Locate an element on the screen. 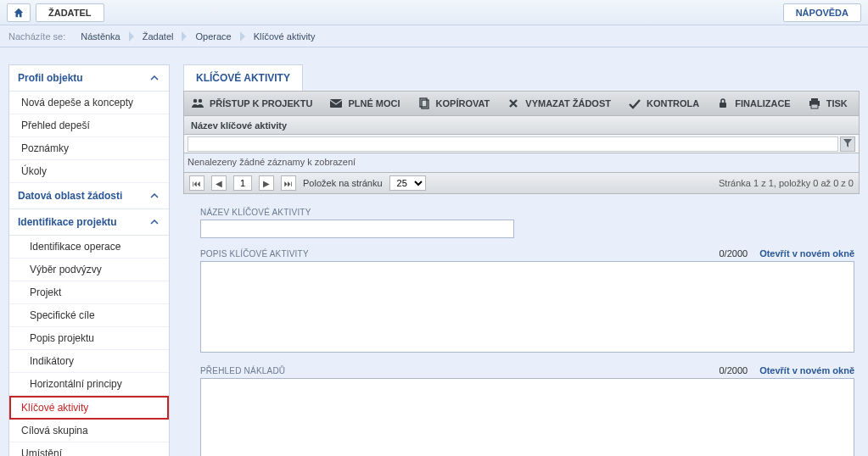  toolbar-label: VYMAZAT ŽÁDOST is located at coordinates (568, 103).